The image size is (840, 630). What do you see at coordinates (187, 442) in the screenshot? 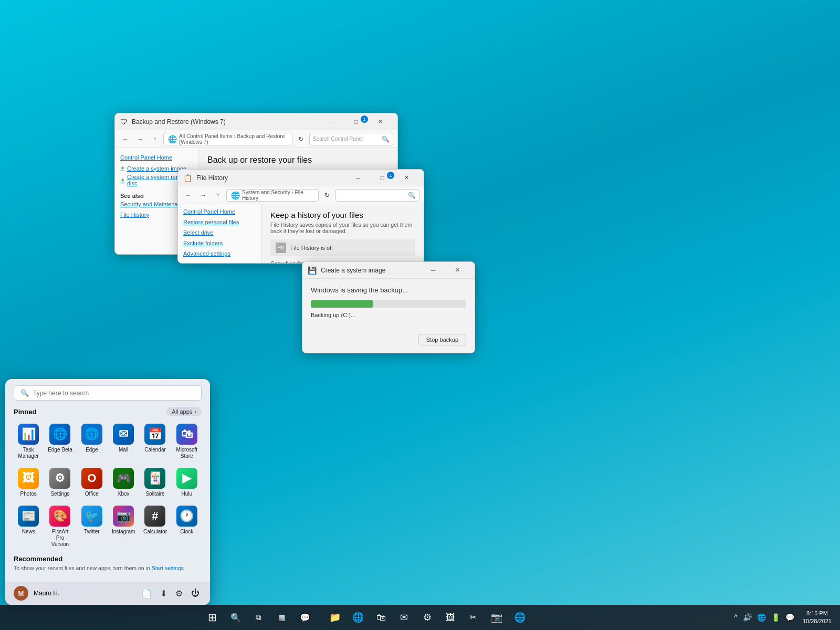
I see `pinned-item-microsoft-store: 🛍Microsoft Store` at bounding box center [187, 442].